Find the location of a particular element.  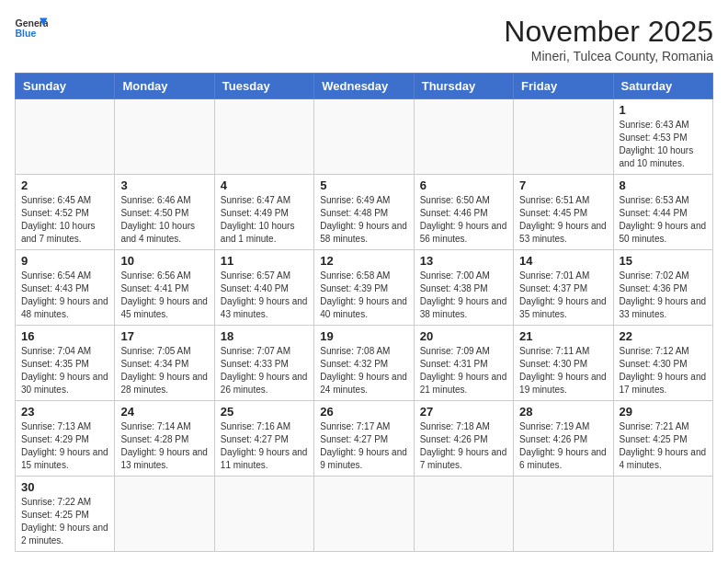

day-number: 11 is located at coordinates (265, 261).